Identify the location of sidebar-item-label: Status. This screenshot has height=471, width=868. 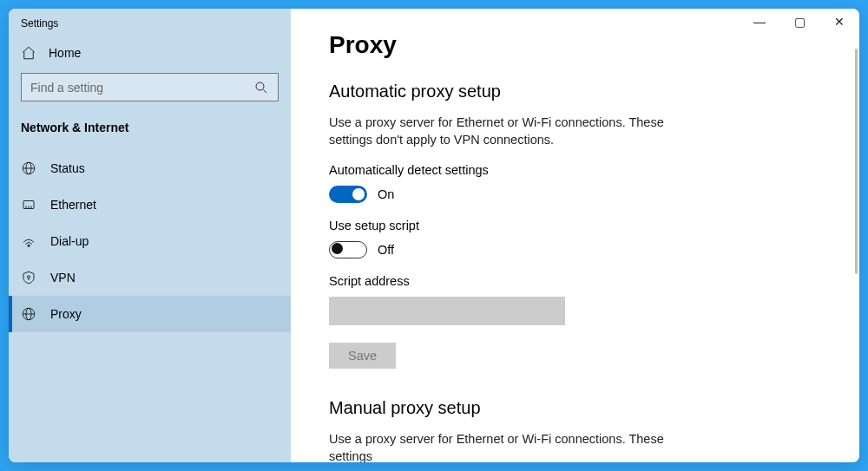
(68, 168).